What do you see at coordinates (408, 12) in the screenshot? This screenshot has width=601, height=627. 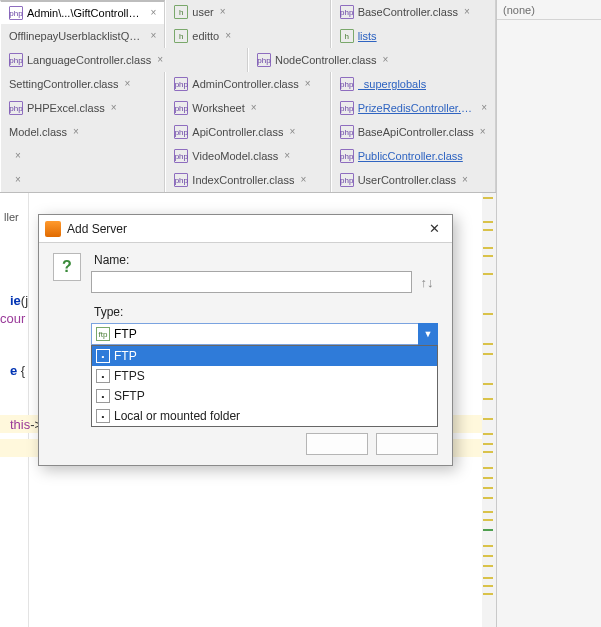 I see `tab-label: BaseController.class` at bounding box center [408, 12].